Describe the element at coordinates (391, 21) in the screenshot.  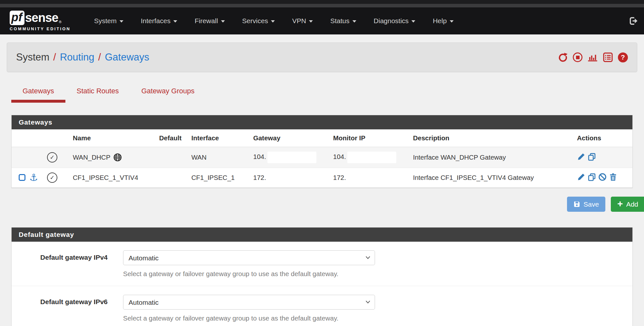
I see `nav-item-label: Diagnostics` at that location.